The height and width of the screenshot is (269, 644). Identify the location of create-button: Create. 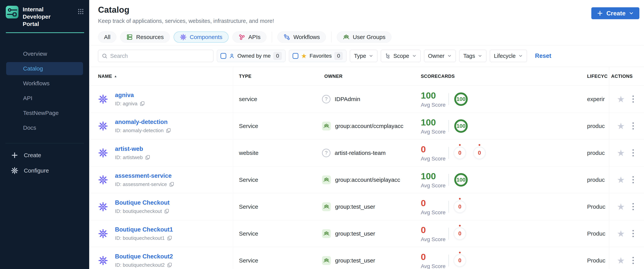
(616, 13).